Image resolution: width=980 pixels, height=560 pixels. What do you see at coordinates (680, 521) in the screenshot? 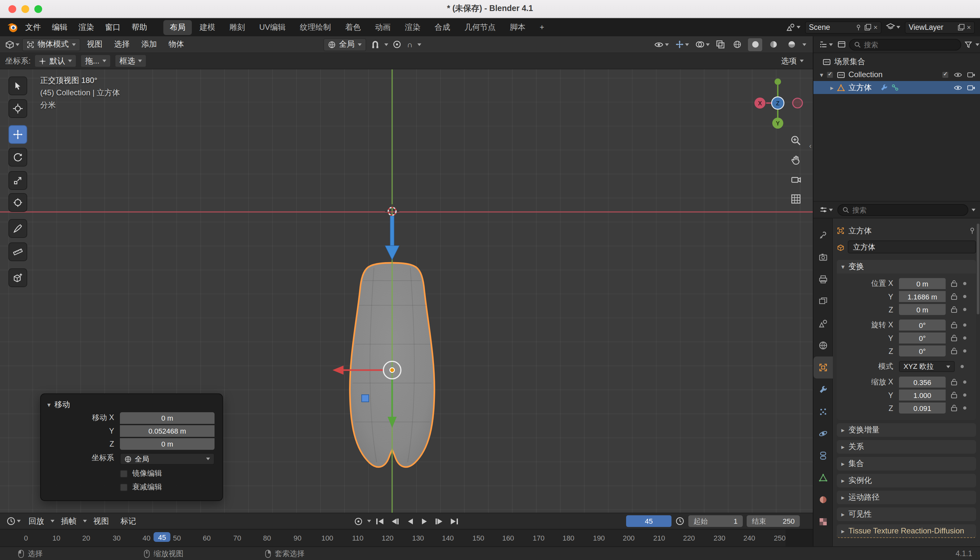
I see `auto-keying-clock-icon` at bounding box center [680, 521].